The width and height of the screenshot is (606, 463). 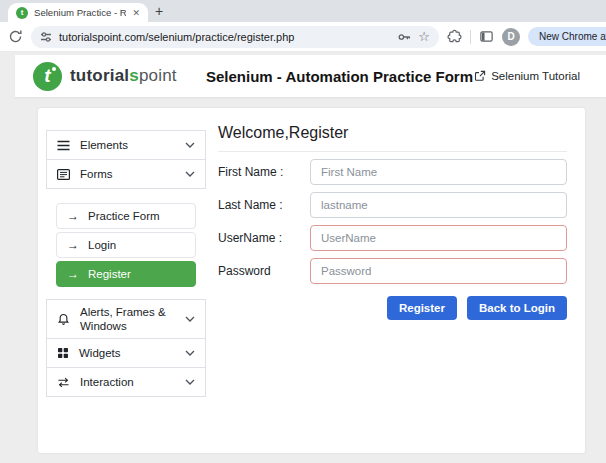 I want to click on address-bar: tutorialspoint.com/selenium/practice/reg…, so click(x=235, y=37).